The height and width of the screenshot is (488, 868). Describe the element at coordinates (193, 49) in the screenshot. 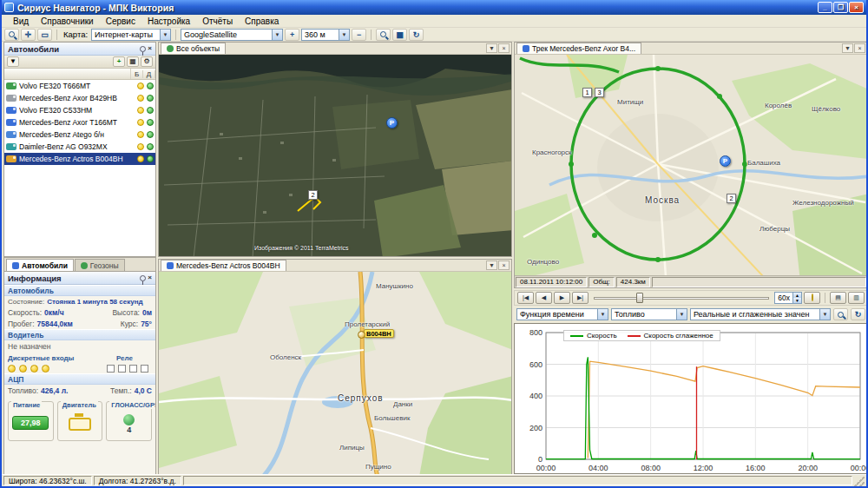

I see `tab-all-objects: Все объекты` at that location.